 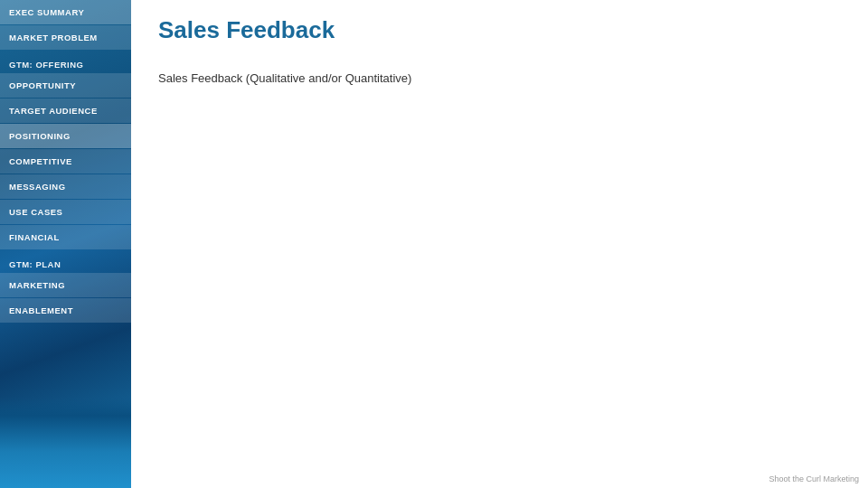 What do you see at coordinates (65, 311) in the screenshot?
I see `sidebar-item-enablement: ENABLEMENT` at bounding box center [65, 311].